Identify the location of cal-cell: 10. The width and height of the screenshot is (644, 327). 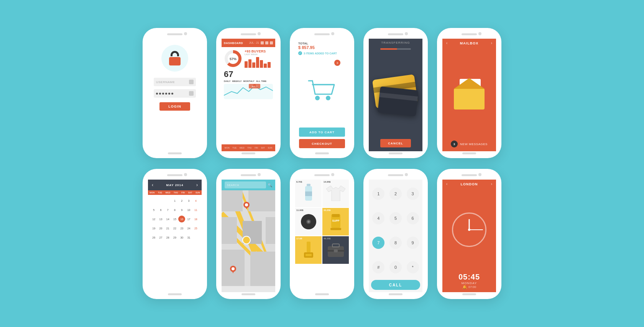
(189, 210).